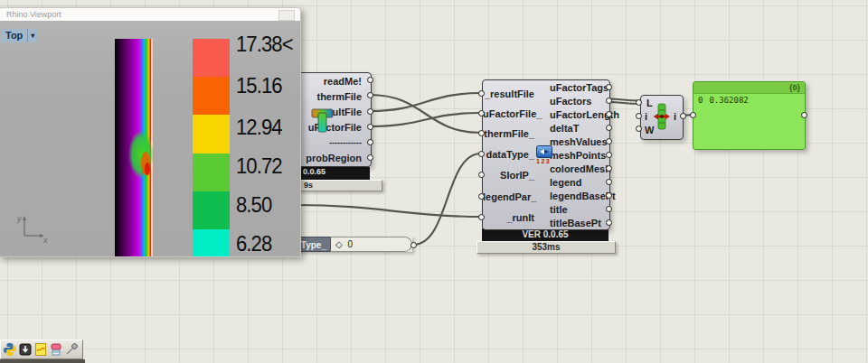 The height and width of the screenshot is (363, 868). Describe the element at coordinates (571, 101) in the screenshot. I see `output-label: uFactors` at that location.